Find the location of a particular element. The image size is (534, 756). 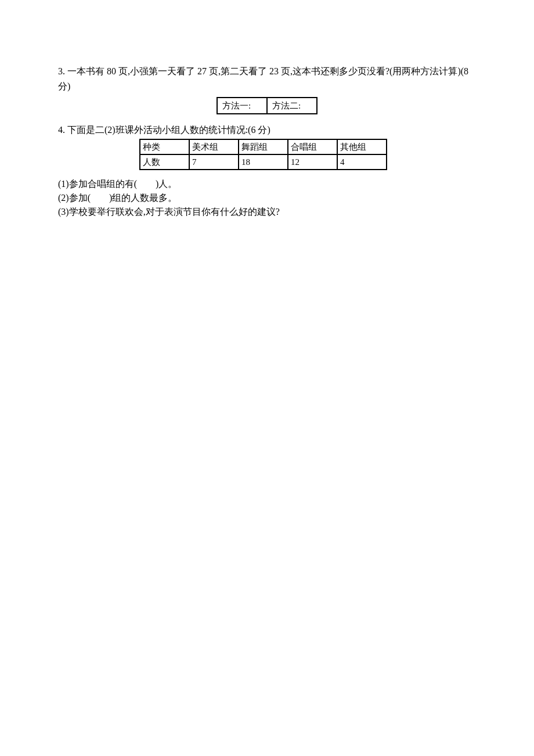

header-dance: 舞蹈组 is located at coordinates (264, 147).